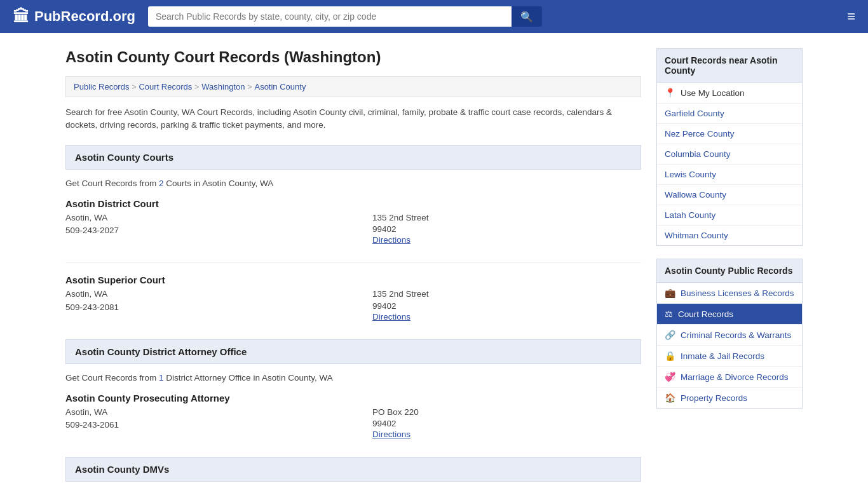 The image size is (868, 488). Describe the element at coordinates (729, 314) in the screenshot. I see `sidebar-court-records-link: ⚖ Court Records` at that location.